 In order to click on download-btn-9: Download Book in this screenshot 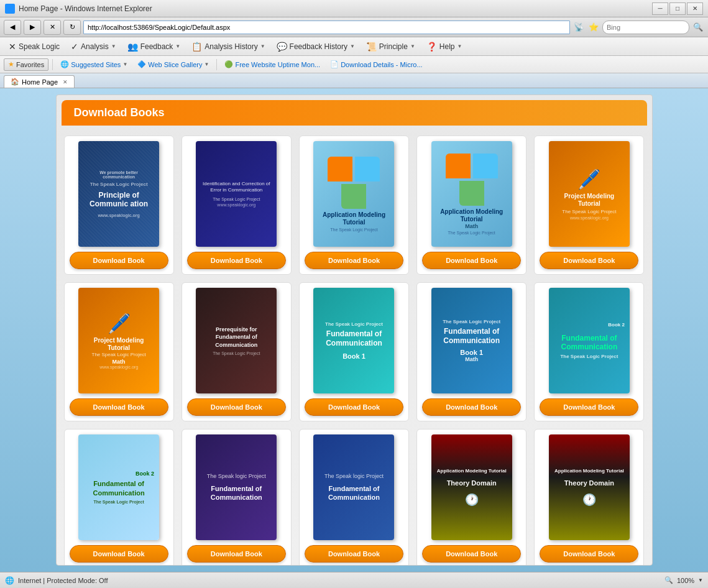, I will do `click(471, 407)`.